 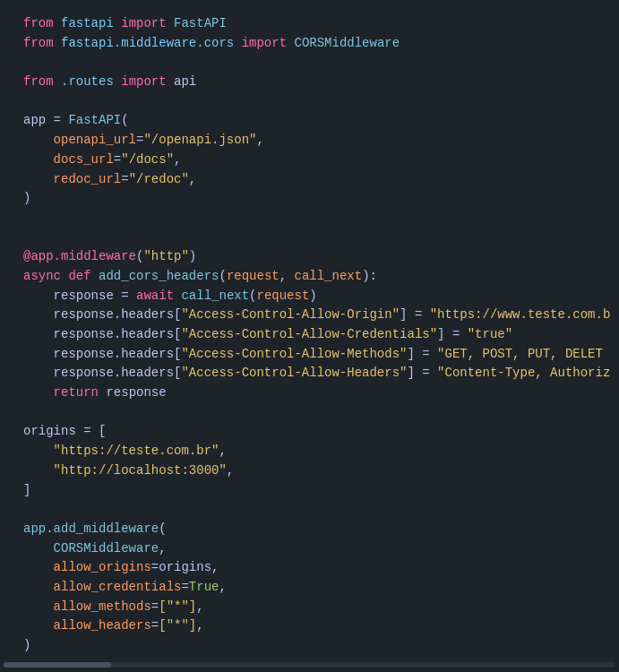 What do you see at coordinates (310, 452) in the screenshot?
I see `code-line: "https://teste.com.br",` at bounding box center [310, 452].